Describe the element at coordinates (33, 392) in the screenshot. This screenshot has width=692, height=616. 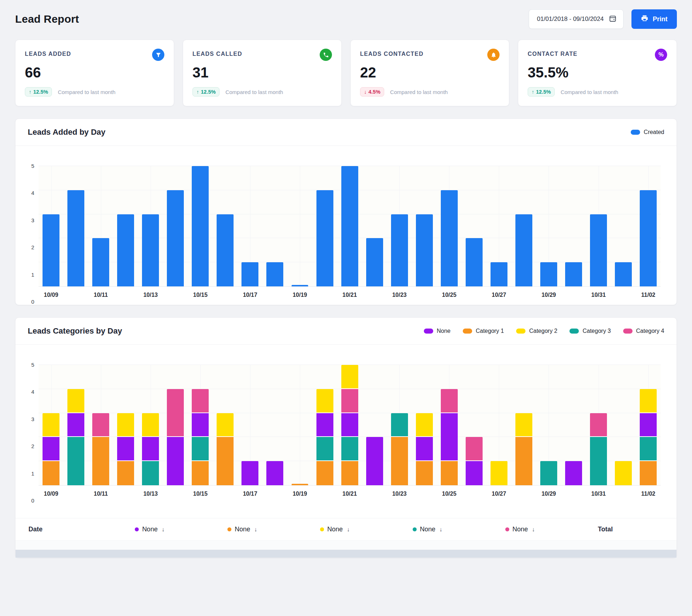
I see `y-tick-label: 4` at that location.